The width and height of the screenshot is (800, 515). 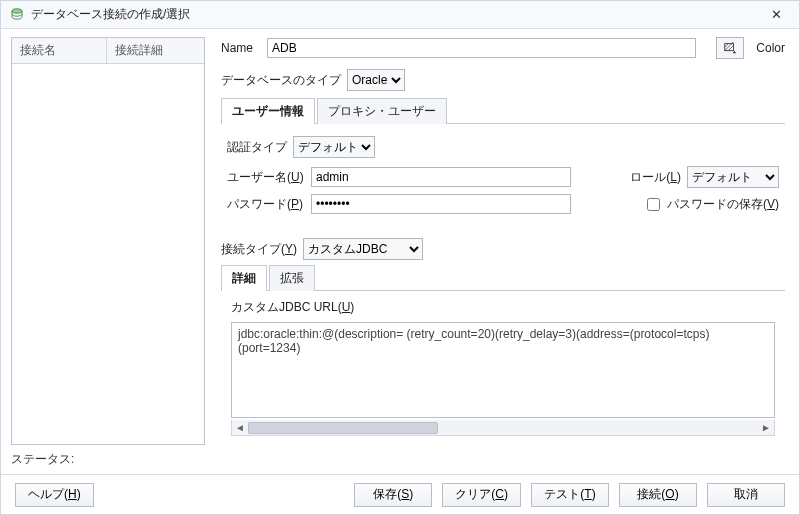 I want to click on status-label: ステータス:, so click(x=108, y=458).